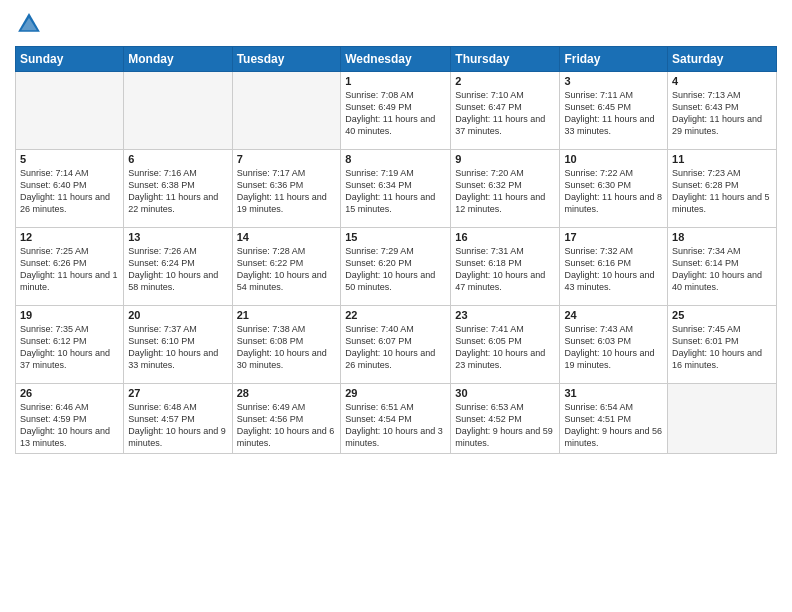 The image size is (792, 612). What do you see at coordinates (722, 345) in the screenshot?
I see `calendar-cell: 25Sunrise: 7:45 AM Sunset: 6:01 PM Dayli…` at bounding box center [722, 345].